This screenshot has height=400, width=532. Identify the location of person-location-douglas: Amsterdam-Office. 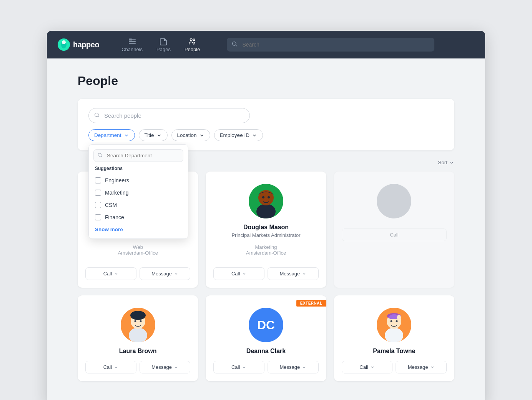
(266, 253).